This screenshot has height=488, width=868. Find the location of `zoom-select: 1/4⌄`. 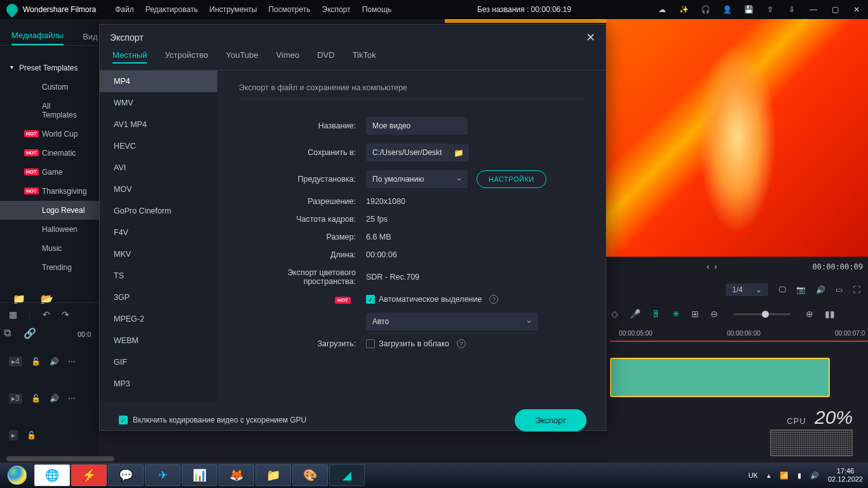

zoom-select: 1/4⌄ is located at coordinates (747, 290).